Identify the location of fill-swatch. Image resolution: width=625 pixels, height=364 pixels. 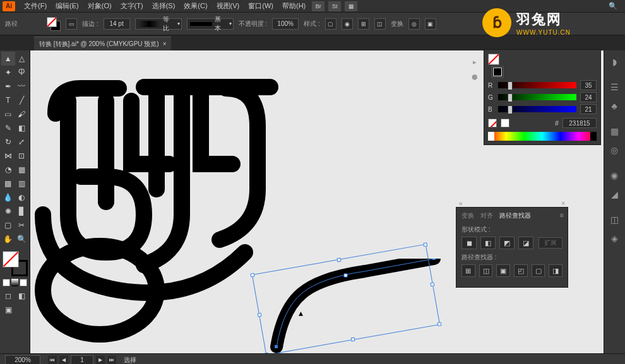
(494, 59).